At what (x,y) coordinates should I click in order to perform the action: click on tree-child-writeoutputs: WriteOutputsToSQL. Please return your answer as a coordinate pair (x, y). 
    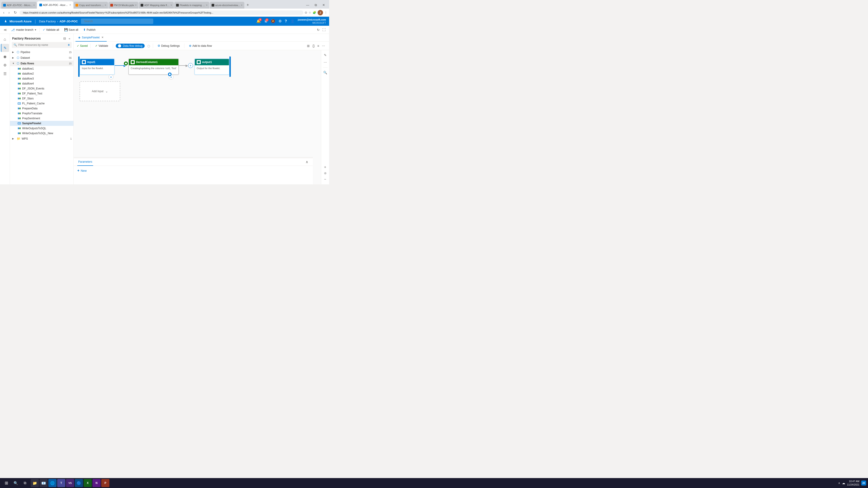
    Looking at the image, I should click on (42, 128).